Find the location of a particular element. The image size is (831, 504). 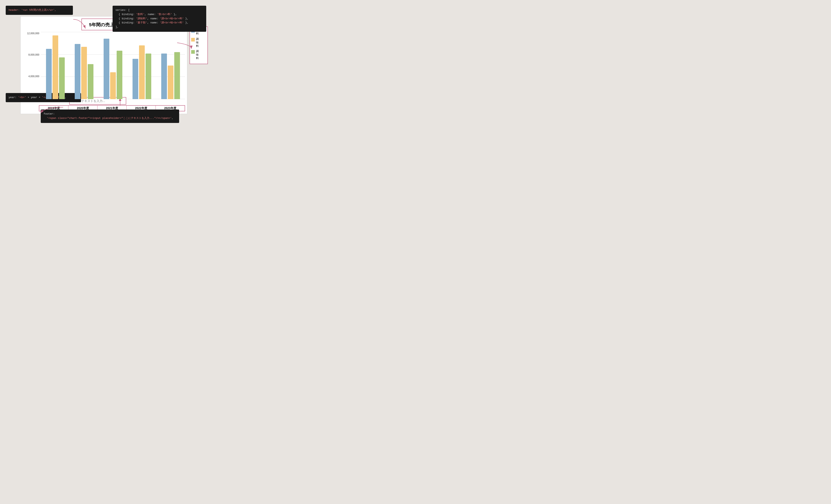

bars-area is located at coordinates (113, 69).